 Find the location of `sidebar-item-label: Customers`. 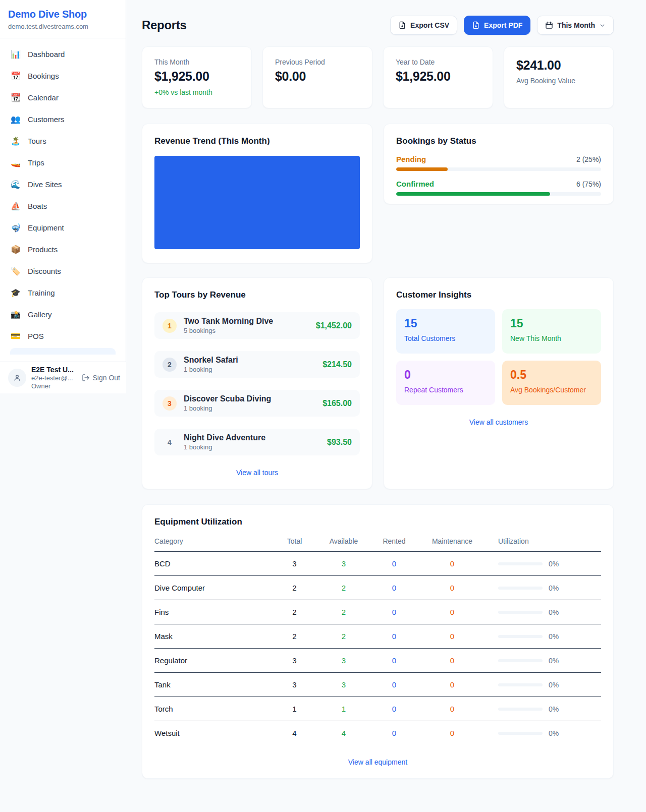

sidebar-item-label: Customers is located at coordinates (46, 119).